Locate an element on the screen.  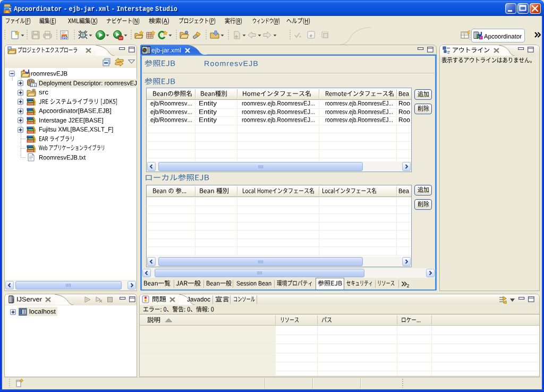
svg-text: e is located at coordinates (311, 35).